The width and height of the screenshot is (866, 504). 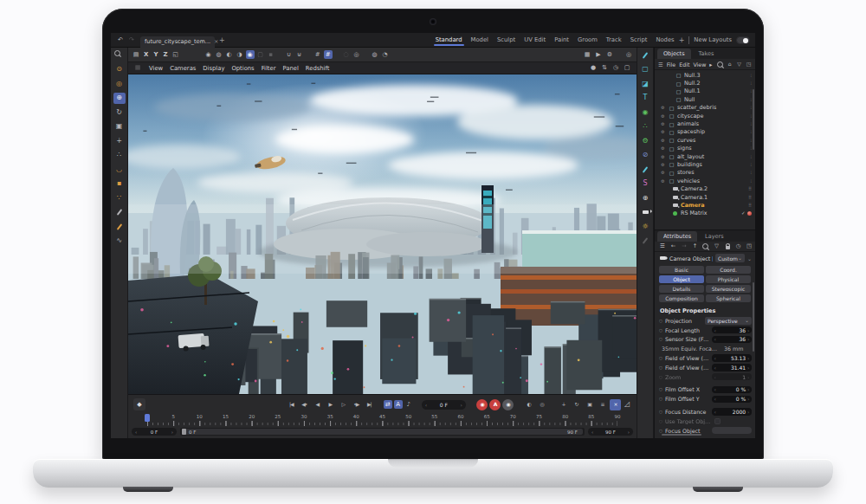 I want to click on object-row: ⚙ cityscape, so click(x=705, y=116).